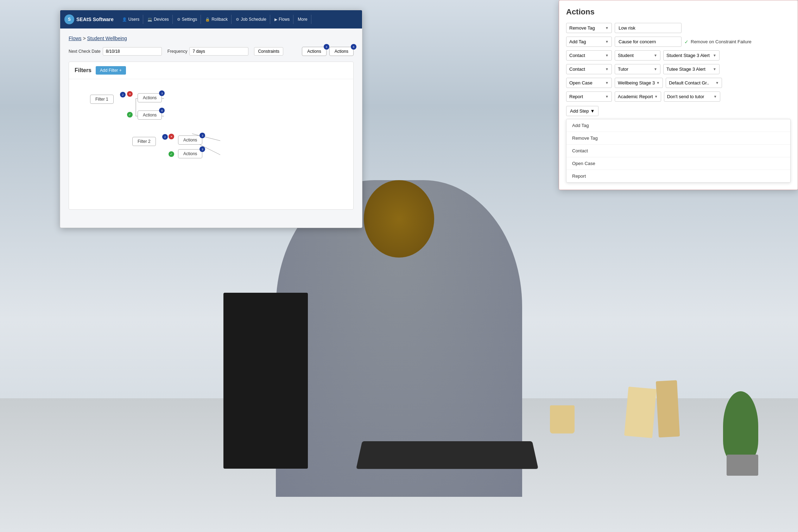  Describe the element at coordinates (89, 19) in the screenshot. I see `logo: S SEAtS Software` at that location.